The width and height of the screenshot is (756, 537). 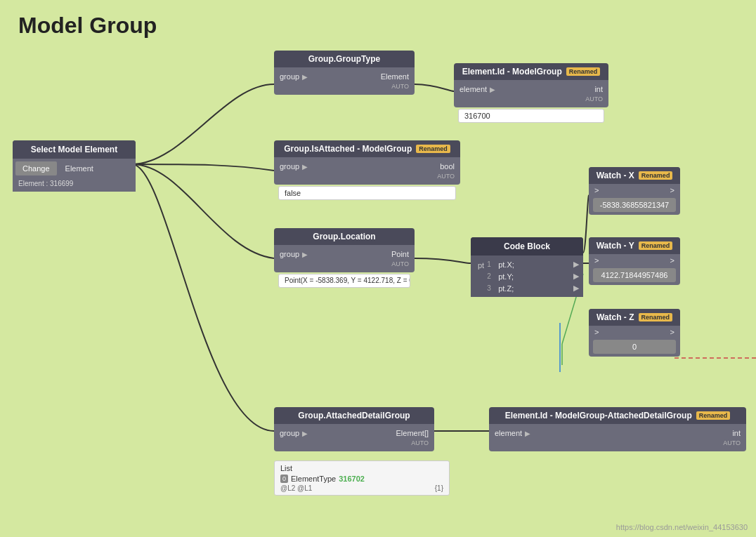 I want to click on watermark: https://blog.csdn.net/weixin_44153630, so click(x=682, y=527).